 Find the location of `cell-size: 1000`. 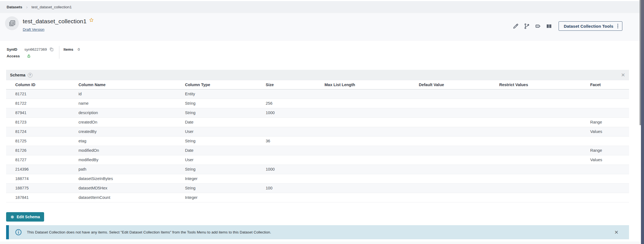

cell-size: 1000 is located at coordinates (295, 113).